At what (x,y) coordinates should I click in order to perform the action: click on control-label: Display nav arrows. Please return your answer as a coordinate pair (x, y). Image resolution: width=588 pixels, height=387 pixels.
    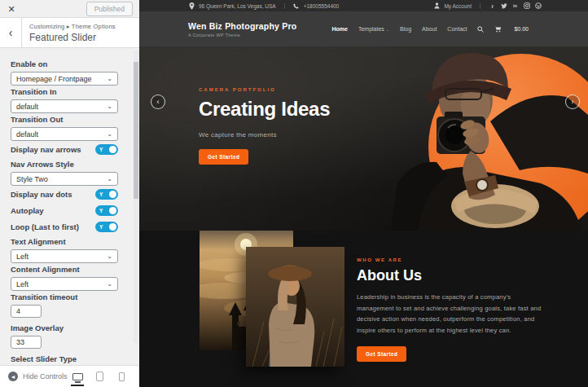
    Looking at the image, I should click on (46, 150).